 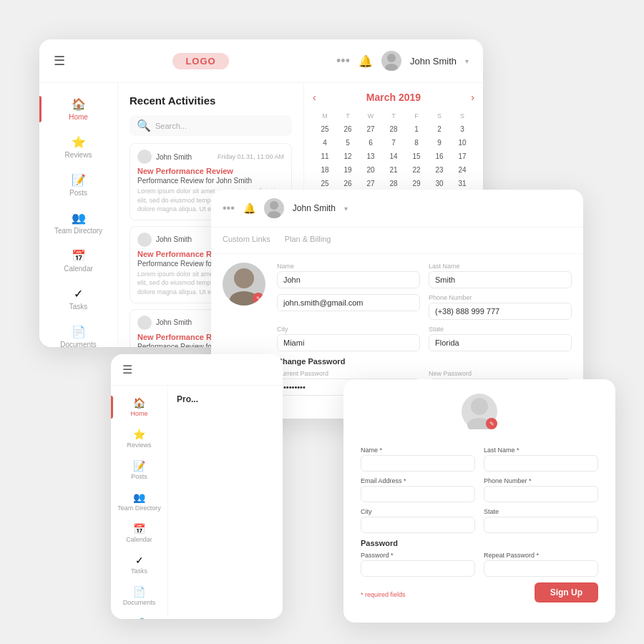 What do you see at coordinates (348, 303) in the screenshot?
I see `email-input` at bounding box center [348, 303].